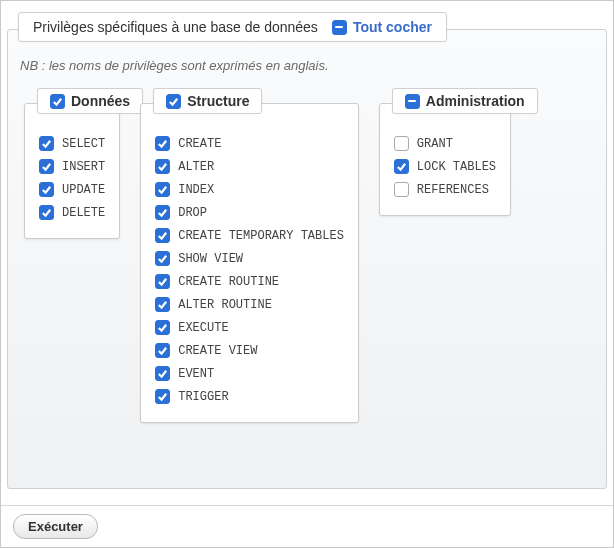 This screenshot has width=614, height=548. I want to click on privilege-group: DonnéesSELECTINSERTUPDATEDELETE, so click(72, 171).